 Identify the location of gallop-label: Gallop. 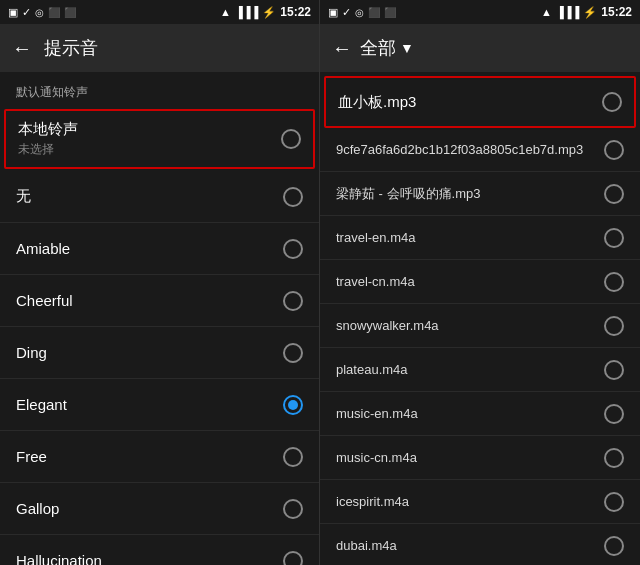
(38, 508).